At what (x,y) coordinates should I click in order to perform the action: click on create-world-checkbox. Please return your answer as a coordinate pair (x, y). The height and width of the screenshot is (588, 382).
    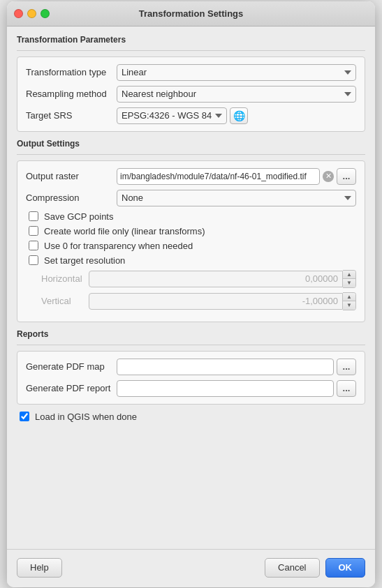
    Looking at the image, I should click on (34, 231).